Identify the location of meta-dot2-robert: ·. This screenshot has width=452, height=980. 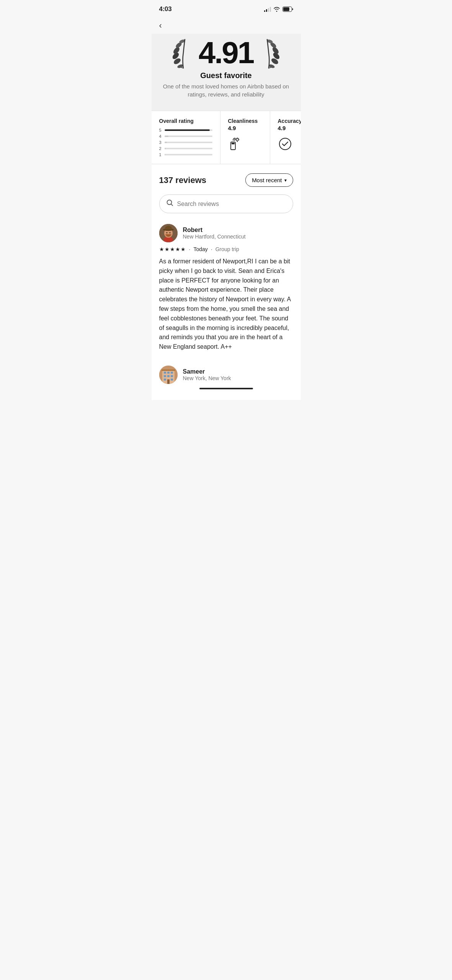
(212, 249).